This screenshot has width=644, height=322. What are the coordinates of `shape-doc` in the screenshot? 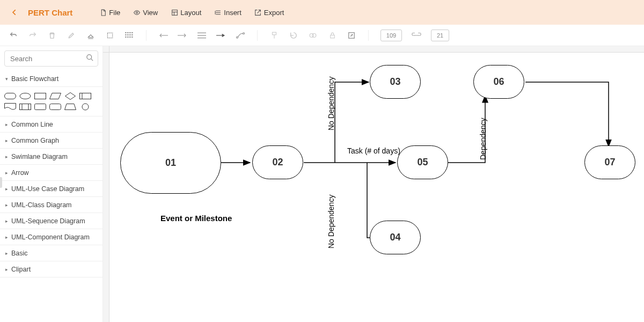 It's located at (10, 107).